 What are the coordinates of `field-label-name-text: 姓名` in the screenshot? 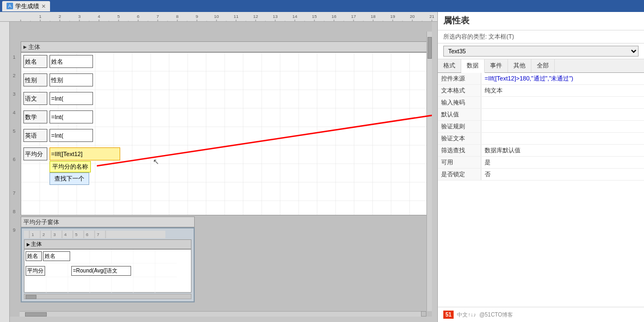 It's located at (31, 62).